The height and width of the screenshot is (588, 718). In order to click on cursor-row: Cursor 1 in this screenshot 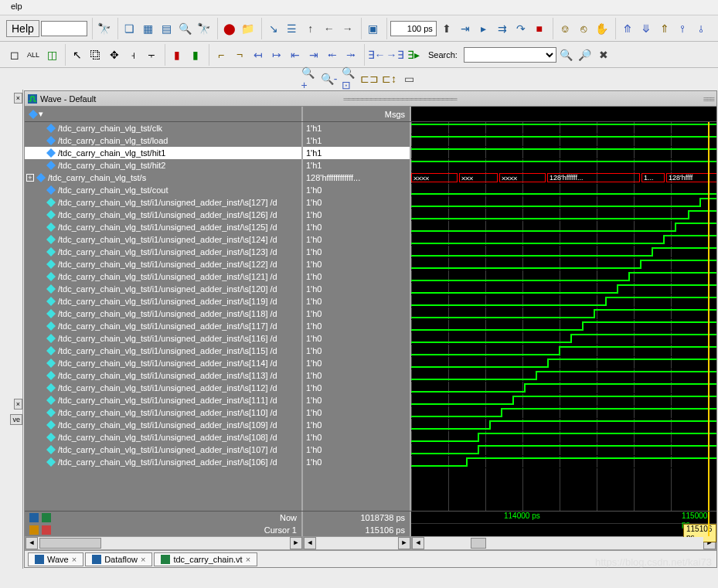, I will do `click(163, 530)`.